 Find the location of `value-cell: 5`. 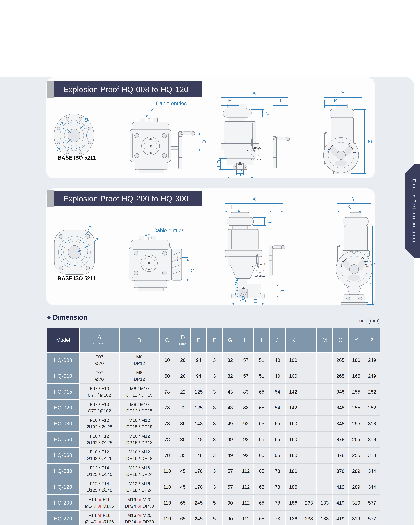

value-cell: 5 is located at coordinates (214, 503).